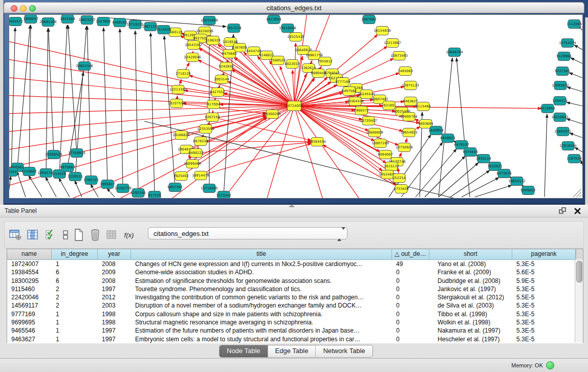  Describe the element at coordinates (213, 41) in the screenshot. I see `graph-node: 8186328` at that location.